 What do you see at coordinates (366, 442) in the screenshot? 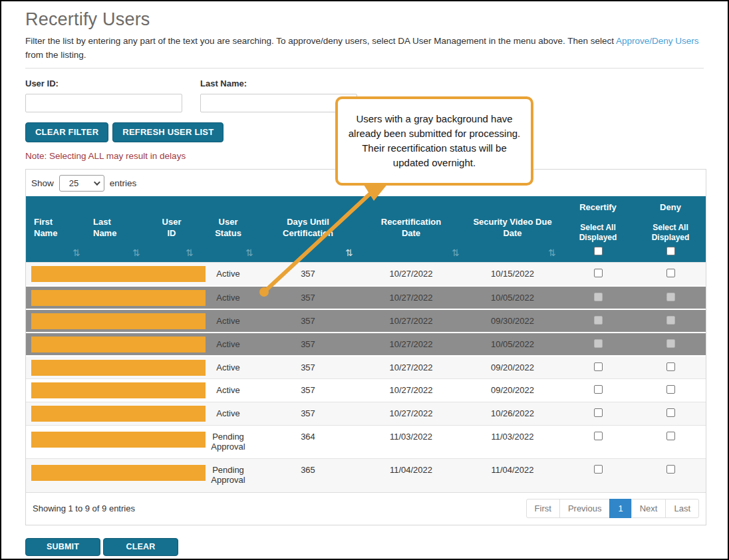
I see `table-row: Pending Approval 364 11/03/2022 11/03/20…` at bounding box center [366, 442].